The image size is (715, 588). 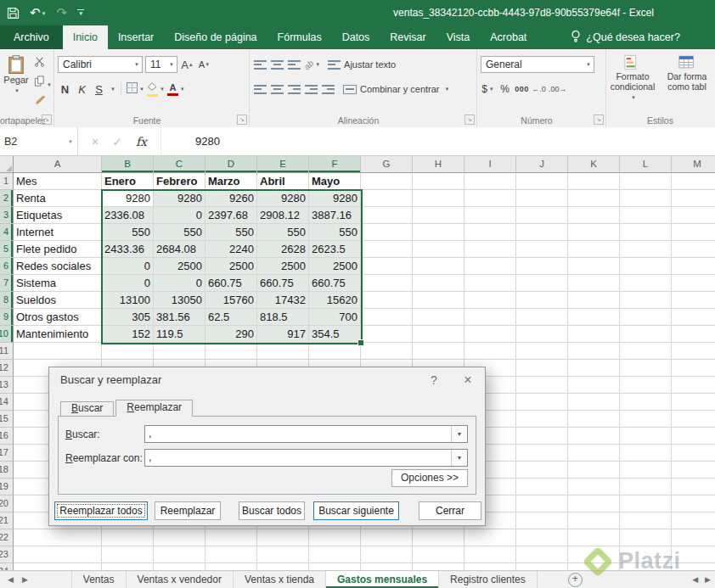 I want to click on row-header-6: 6, so click(x=7, y=266).